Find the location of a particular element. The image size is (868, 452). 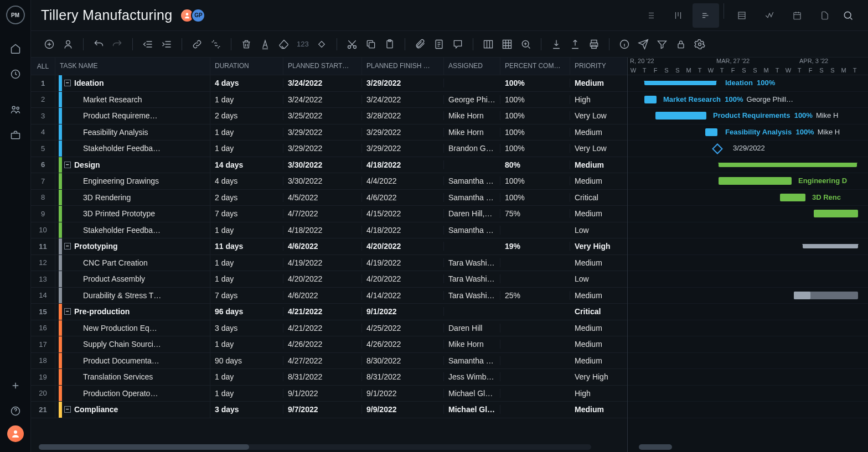

table-row: 14 Durability & Stress T… 7 days 4/6/202… is located at coordinates (329, 296).